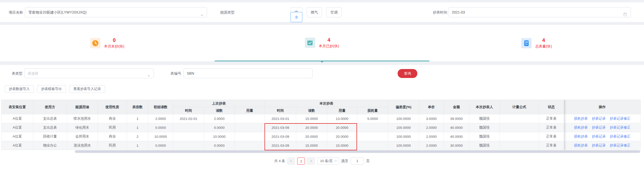 The image size is (644, 170). I want to click on header-energy-use: 能源用途, so click(82, 107).